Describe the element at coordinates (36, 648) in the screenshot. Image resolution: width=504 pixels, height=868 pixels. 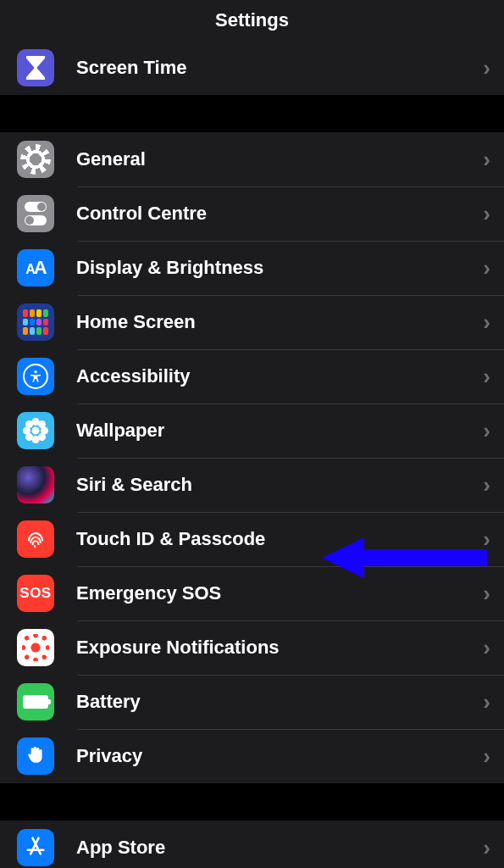
I see `exposure-icon` at that location.